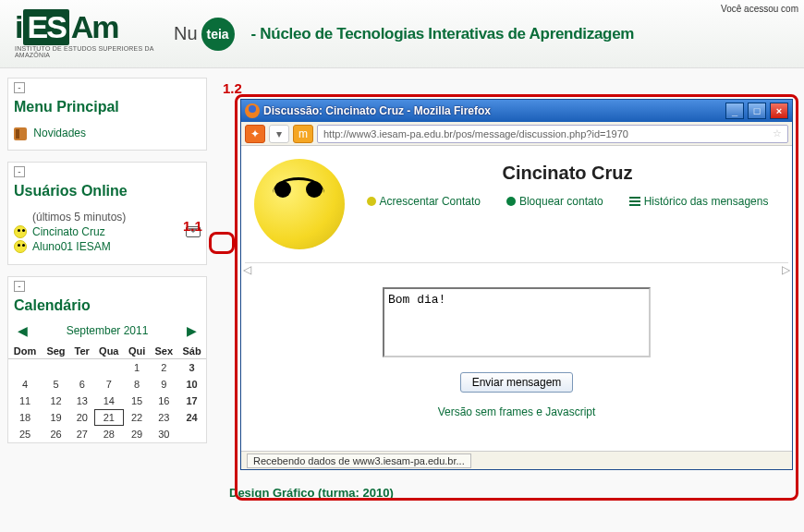  I want to click on status-bar: Recebendo dados de www3.iesam-pa.edu.br.…, so click(517, 460).